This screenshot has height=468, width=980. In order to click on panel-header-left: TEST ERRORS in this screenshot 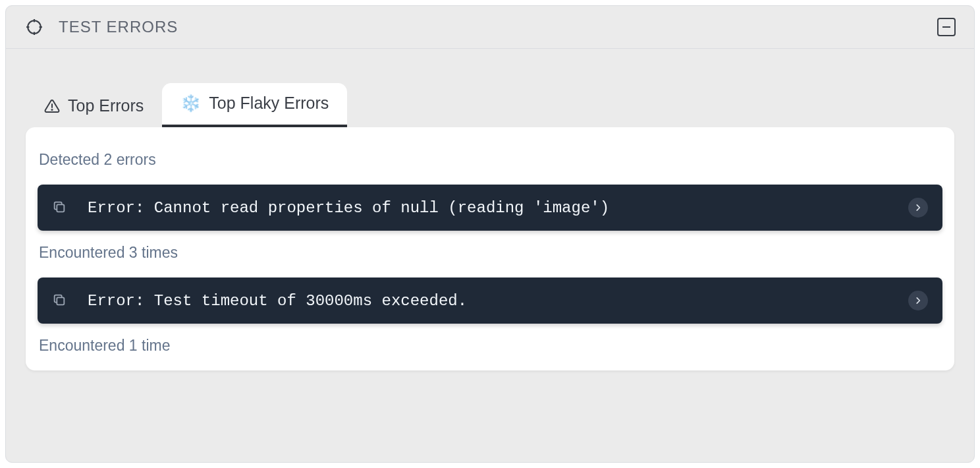, I will do `click(101, 27)`.